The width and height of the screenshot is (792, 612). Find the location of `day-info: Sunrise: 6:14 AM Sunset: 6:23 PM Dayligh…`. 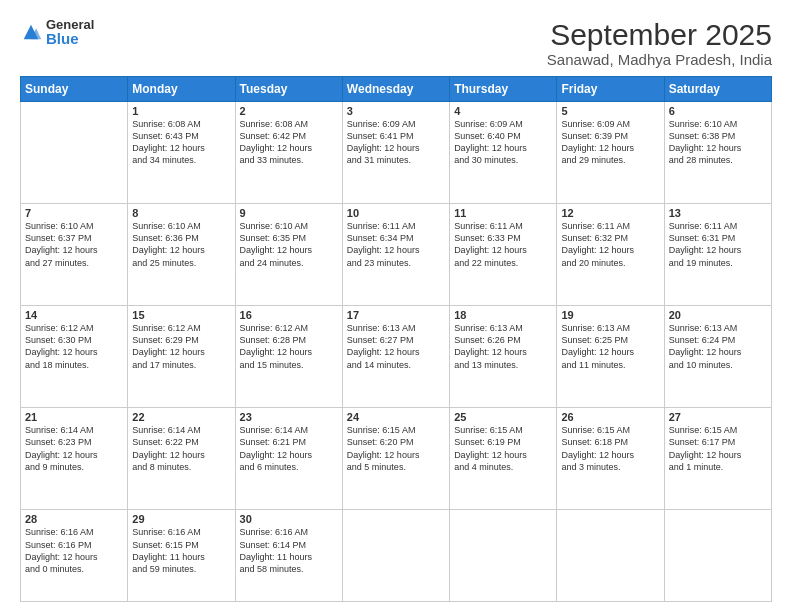

day-info: Sunrise: 6:14 AM Sunset: 6:23 PM Dayligh… is located at coordinates (74, 448).